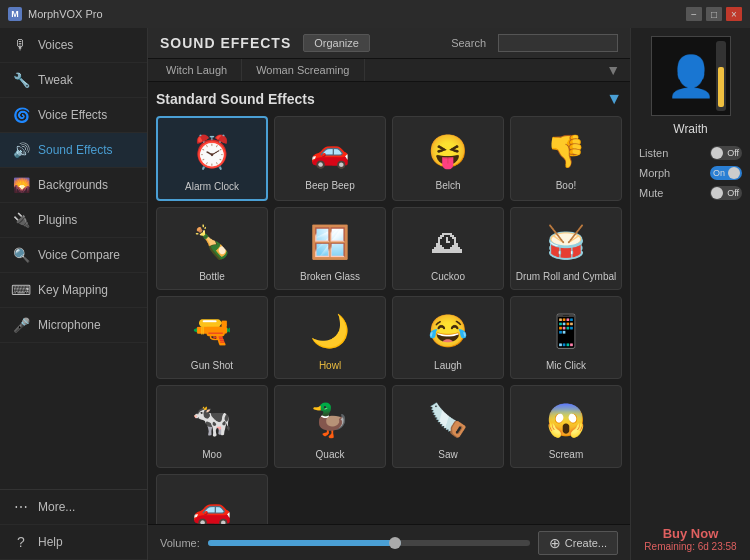  I want to click on sidebar-label-backgrounds: Backgrounds, so click(73, 185).